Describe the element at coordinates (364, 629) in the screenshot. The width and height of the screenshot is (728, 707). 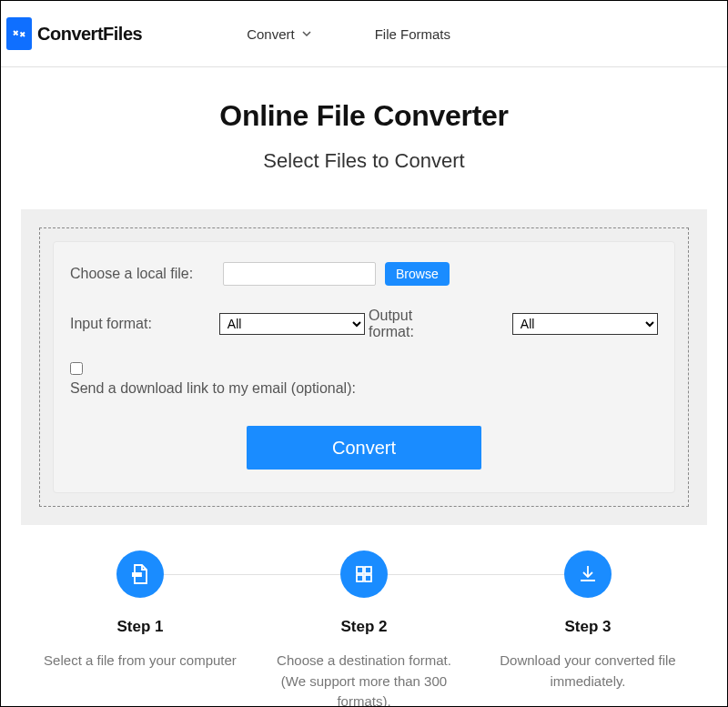
I see `step-2: Step 2 Choose a destination format. (We …` at that location.